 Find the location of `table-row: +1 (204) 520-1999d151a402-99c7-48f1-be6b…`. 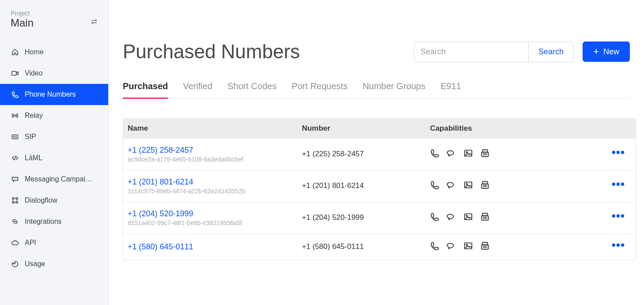

table-row: +1 (204) 520-1999d151a402-99c7-48f1-be6b… is located at coordinates (379, 218).